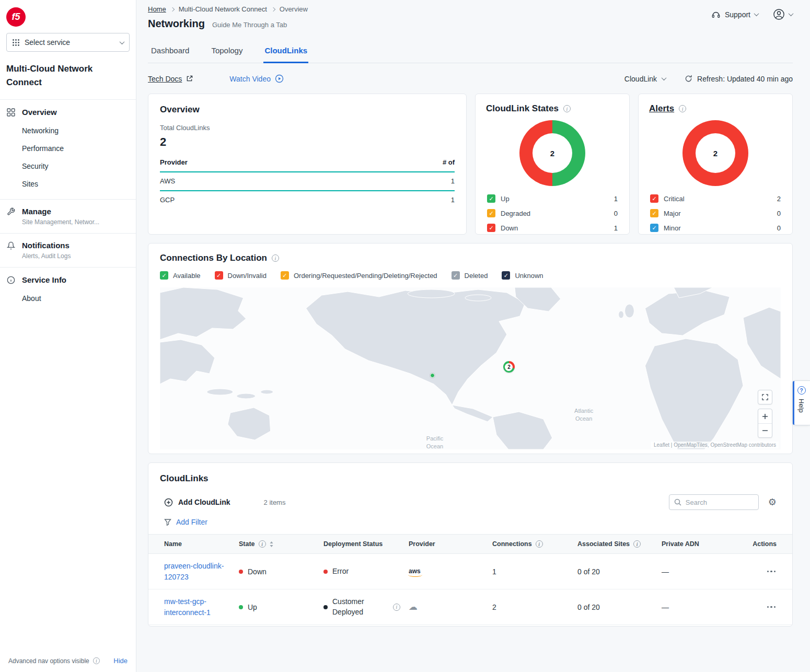  What do you see at coordinates (506, 275) in the screenshot?
I see `checkbox-unknown` at bounding box center [506, 275].